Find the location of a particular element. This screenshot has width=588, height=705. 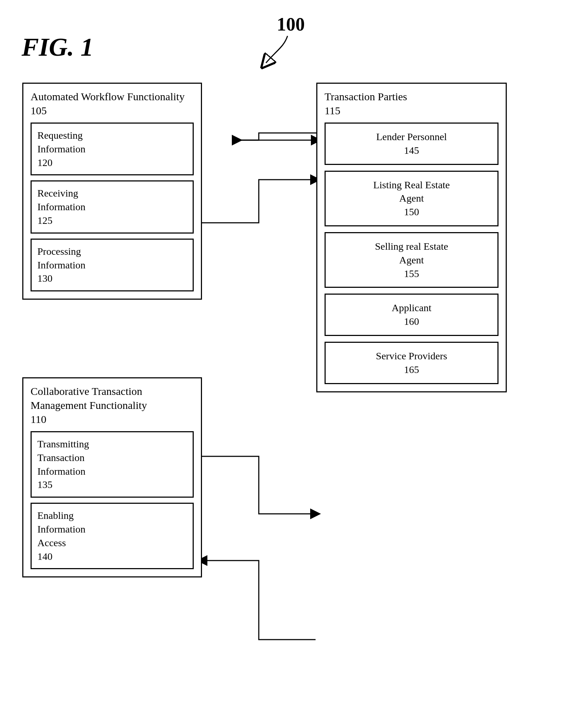

receiving-info-box: ReceivingInformation125 is located at coordinates (112, 207).